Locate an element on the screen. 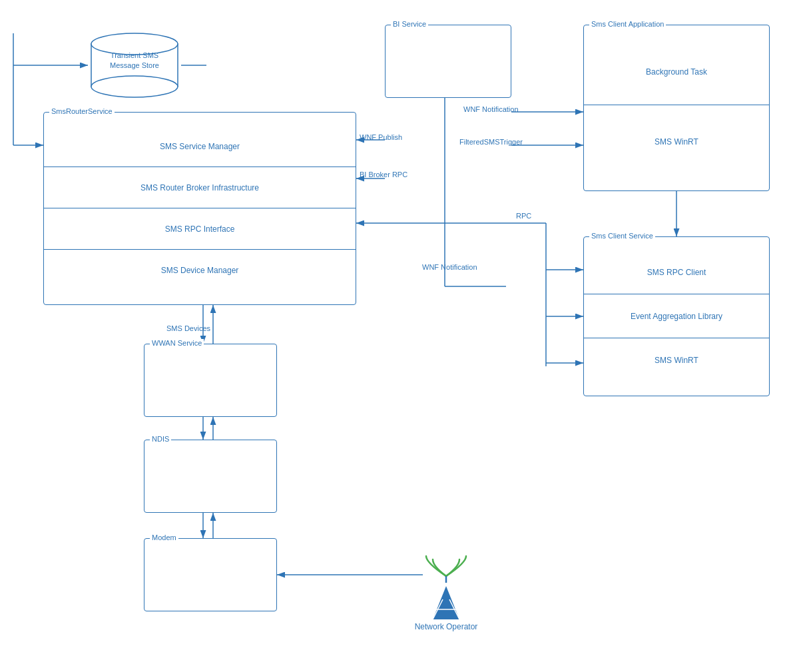 The image size is (791, 672). sms-winrt-service-row: SMS WinRT is located at coordinates (676, 360).